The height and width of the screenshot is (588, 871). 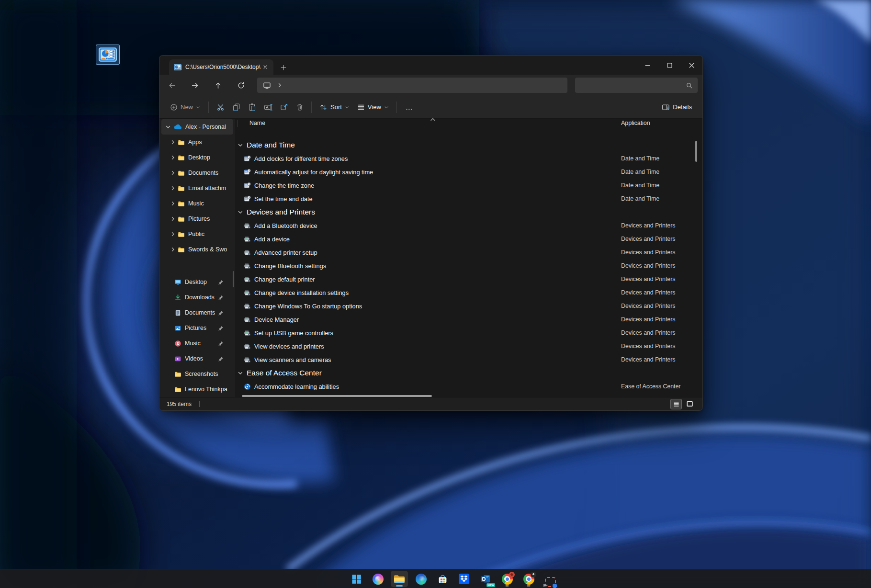 I want to click on file-name: Set the time and date, so click(x=283, y=199).